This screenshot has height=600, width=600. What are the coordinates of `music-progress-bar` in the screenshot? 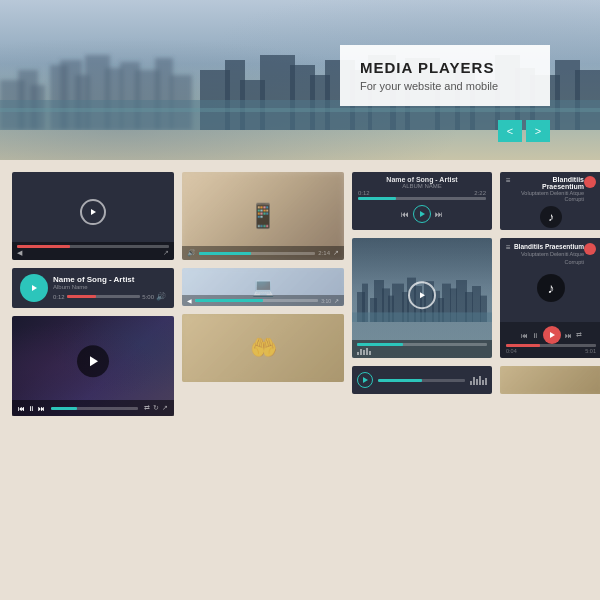 It's located at (104, 296).